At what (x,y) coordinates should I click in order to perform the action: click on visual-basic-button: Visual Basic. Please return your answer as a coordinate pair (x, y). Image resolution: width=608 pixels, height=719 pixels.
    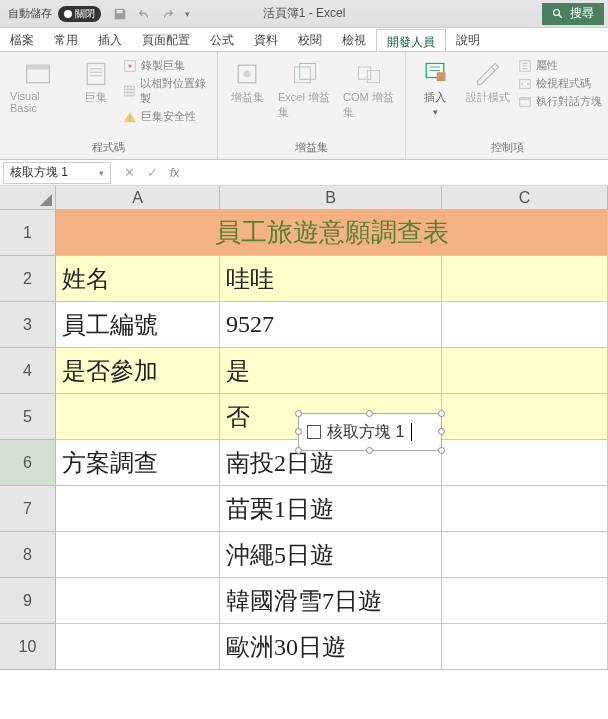
    Looking at the image, I should click on (38, 87).